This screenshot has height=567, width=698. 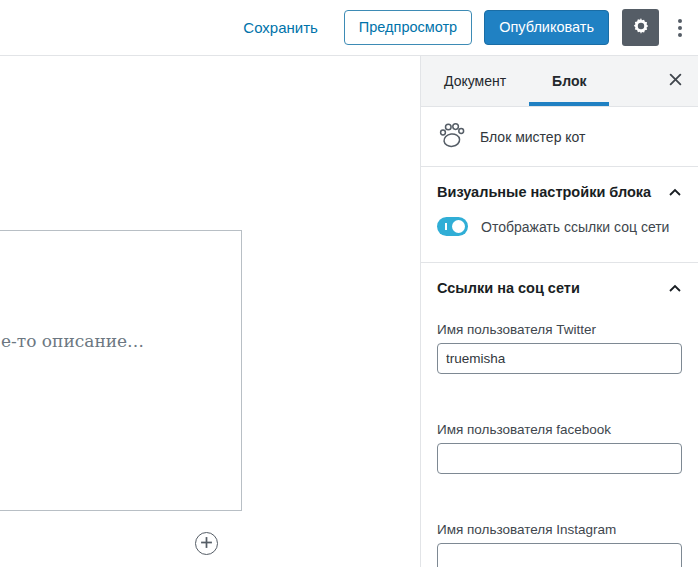 I want to click on tab-document: Документ, so click(x=475, y=81).